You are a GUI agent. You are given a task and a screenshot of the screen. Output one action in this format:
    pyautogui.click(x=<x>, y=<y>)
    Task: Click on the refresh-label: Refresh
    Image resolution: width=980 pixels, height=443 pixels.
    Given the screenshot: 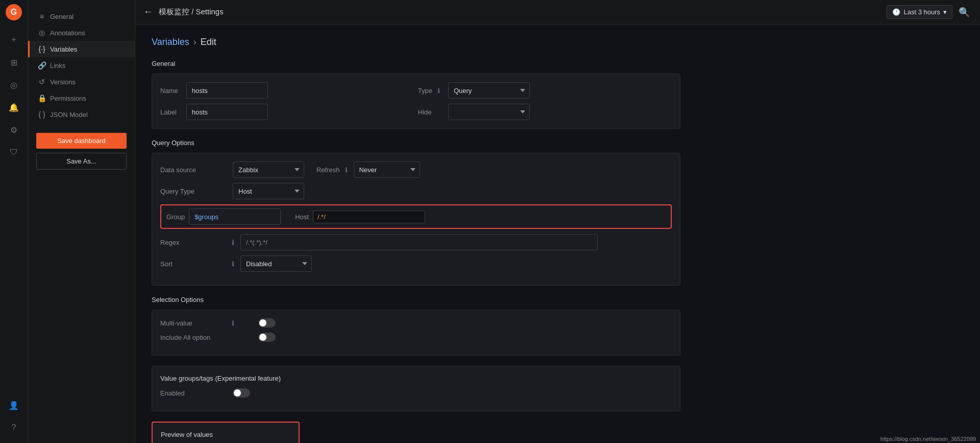 What is the action you would take?
    pyautogui.click(x=328, y=170)
    